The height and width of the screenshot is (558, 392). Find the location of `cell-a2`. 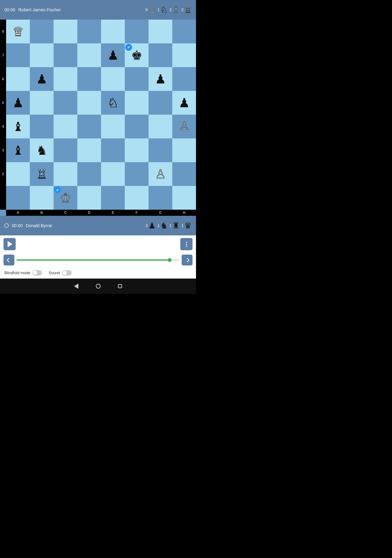

cell-a2 is located at coordinates (18, 174).